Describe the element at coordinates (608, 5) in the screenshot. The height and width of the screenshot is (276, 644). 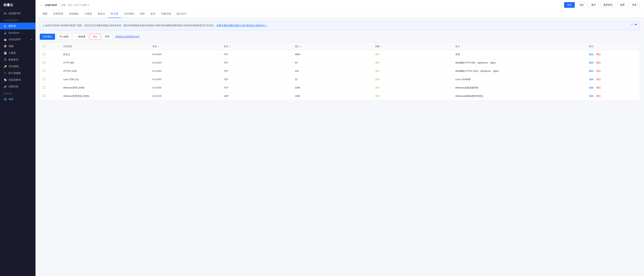
I see `reset-pwd-button: 重置密码` at that location.